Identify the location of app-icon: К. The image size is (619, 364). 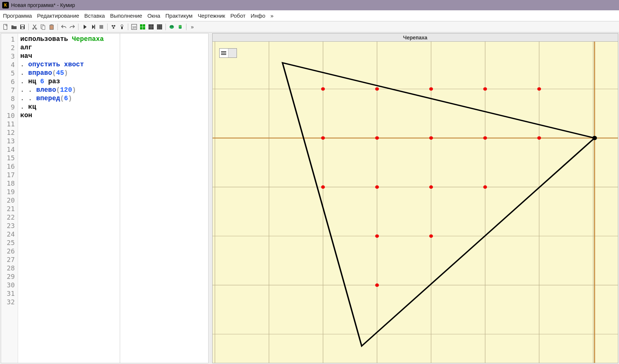
(6, 5).